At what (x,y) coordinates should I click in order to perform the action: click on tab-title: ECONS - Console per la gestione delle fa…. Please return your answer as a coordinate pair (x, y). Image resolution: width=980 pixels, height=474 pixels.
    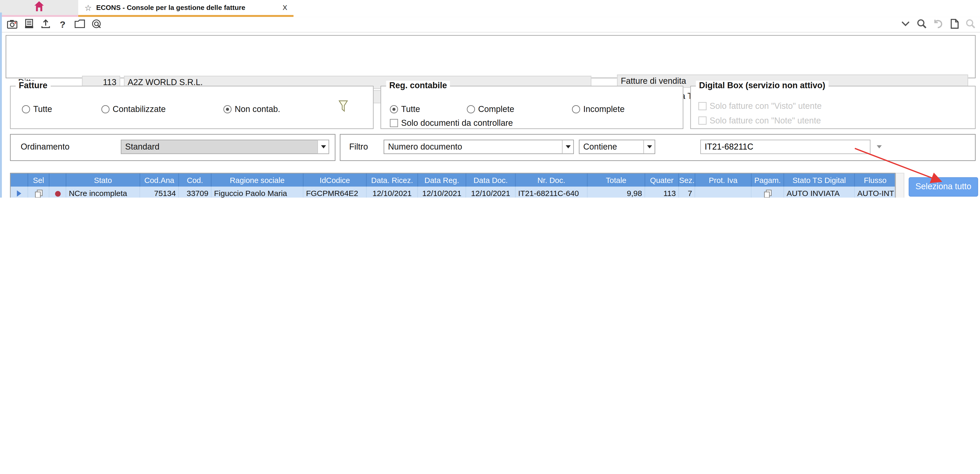
    Looking at the image, I should click on (186, 8).